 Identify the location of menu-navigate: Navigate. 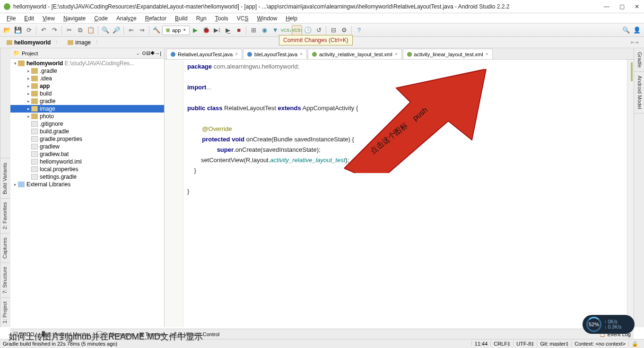
(75, 18).